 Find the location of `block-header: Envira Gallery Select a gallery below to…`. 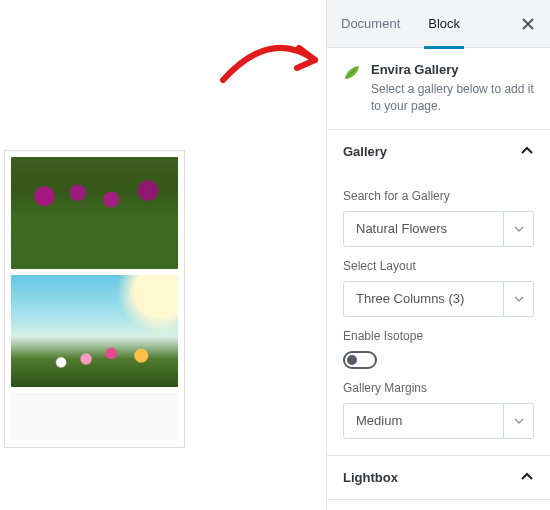

block-header: Envira Gallery Select a gallery below to… is located at coordinates (438, 89).